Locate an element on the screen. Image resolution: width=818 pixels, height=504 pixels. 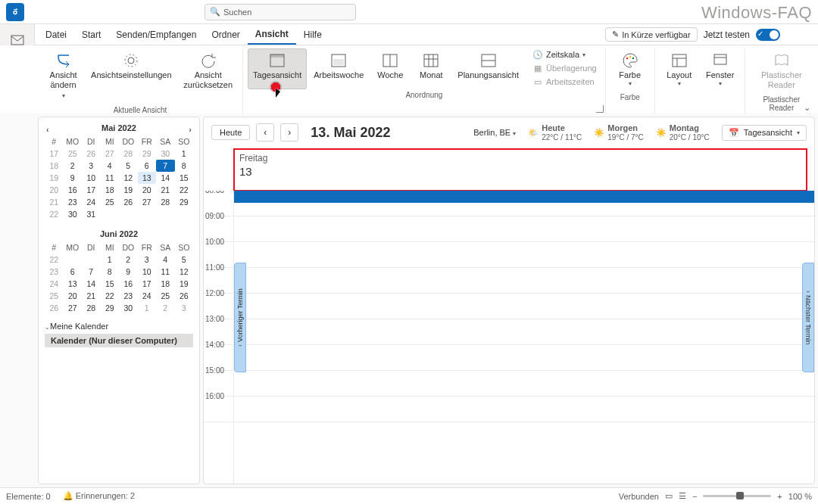
schedule-view-button: Planungsansicht is located at coordinates (488, 69).